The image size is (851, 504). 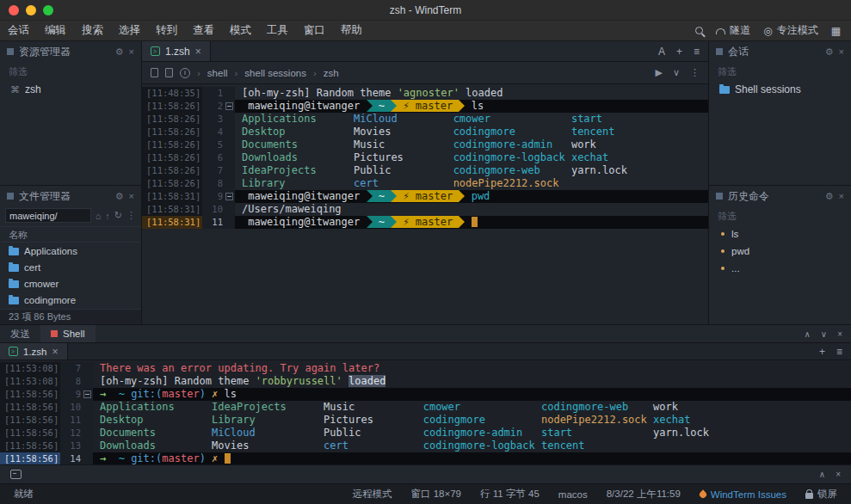 I want to click on line-content: Downloads Movies cert codingmore-logback…, so click(x=472, y=446).